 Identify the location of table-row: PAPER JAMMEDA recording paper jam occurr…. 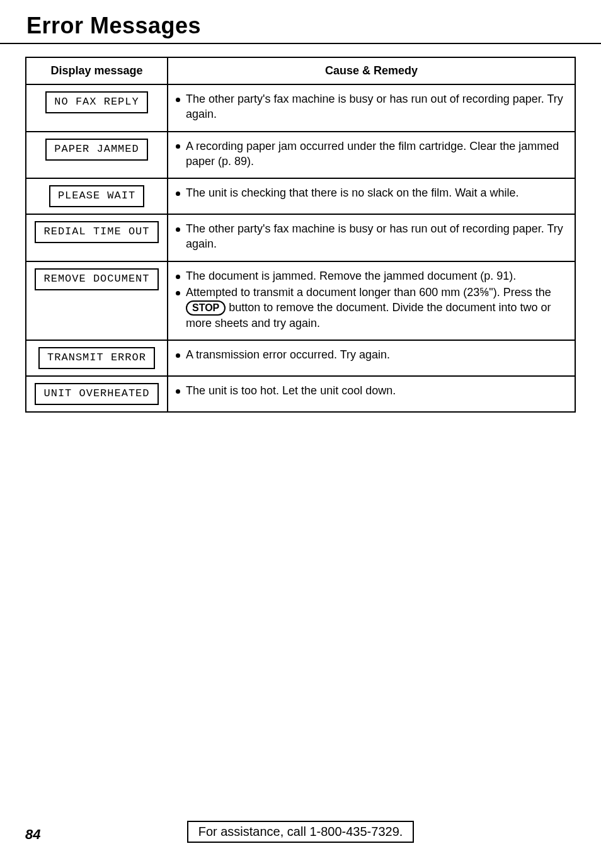
(300, 155).